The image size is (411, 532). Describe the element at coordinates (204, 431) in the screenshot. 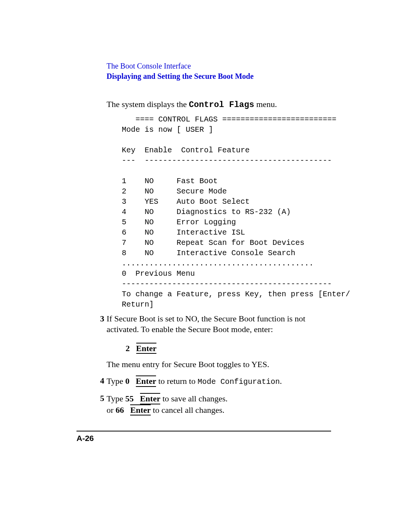

I see `footer-rule` at that location.